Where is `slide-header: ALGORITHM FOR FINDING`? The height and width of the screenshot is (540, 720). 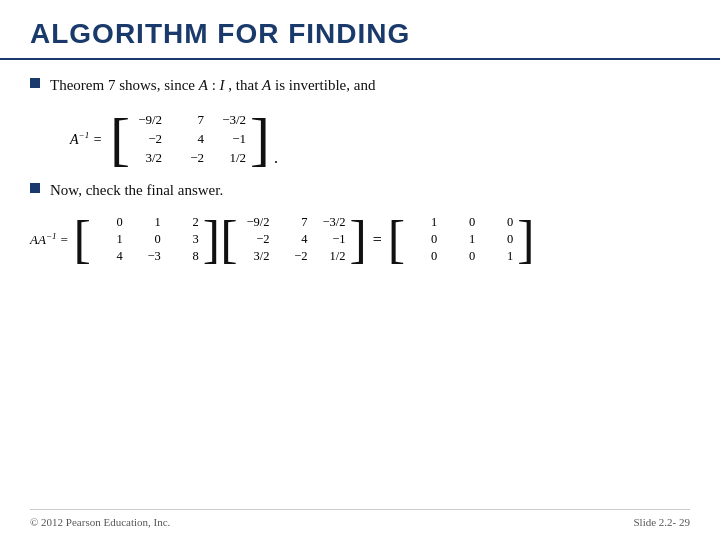 slide-header: ALGORITHM FOR FINDING is located at coordinates (360, 30).